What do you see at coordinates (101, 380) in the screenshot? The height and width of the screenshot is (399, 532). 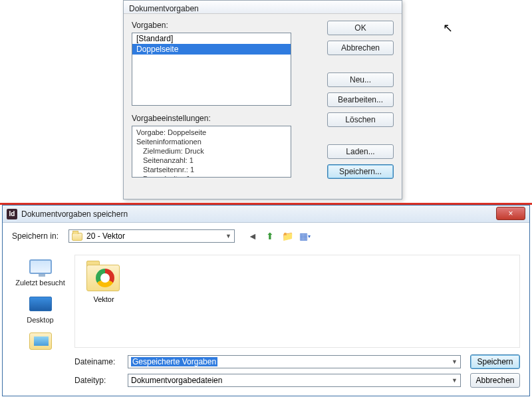 I see `filetype-label: Dateityp:` at bounding box center [101, 380].